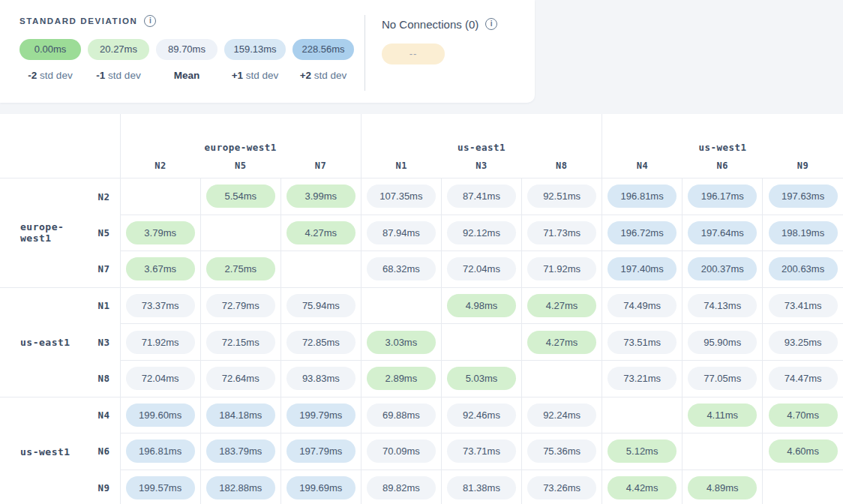 This screenshot has height=504, width=843. What do you see at coordinates (803, 342) in the screenshot?
I see `latency-pill: 93.25ms` at bounding box center [803, 342].